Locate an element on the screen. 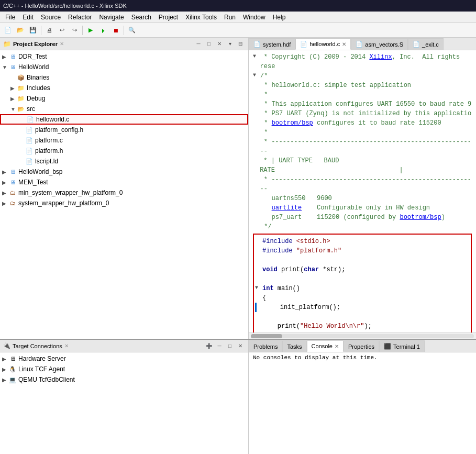 The height and width of the screenshot is (454, 476). menu-edit: Edit is located at coordinates (28, 17).